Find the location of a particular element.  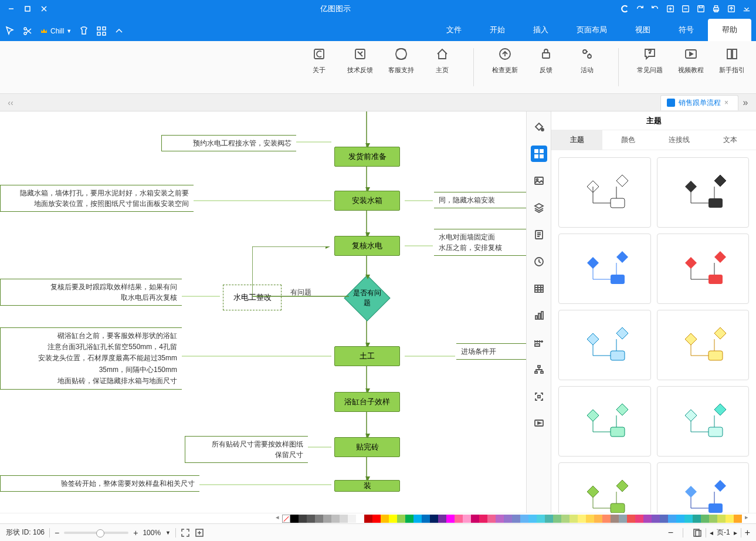

sp-tab-connector: 连接线 is located at coordinates (679, 140).